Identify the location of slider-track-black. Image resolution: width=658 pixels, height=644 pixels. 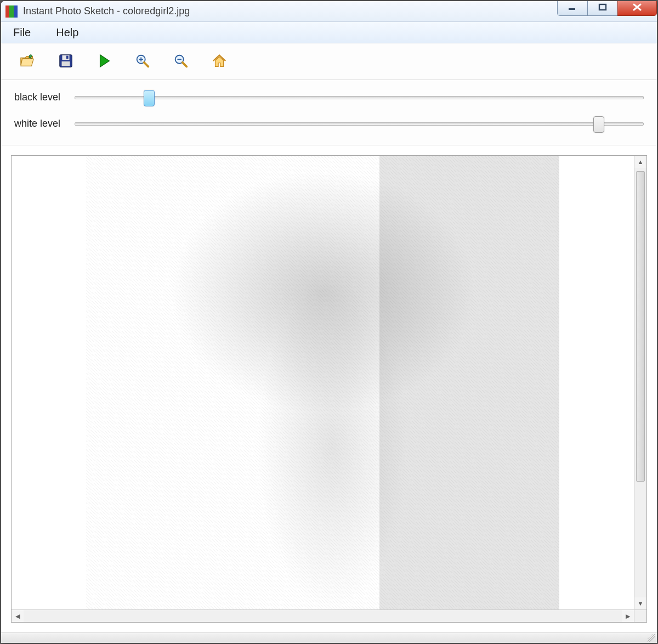
(359, 97).